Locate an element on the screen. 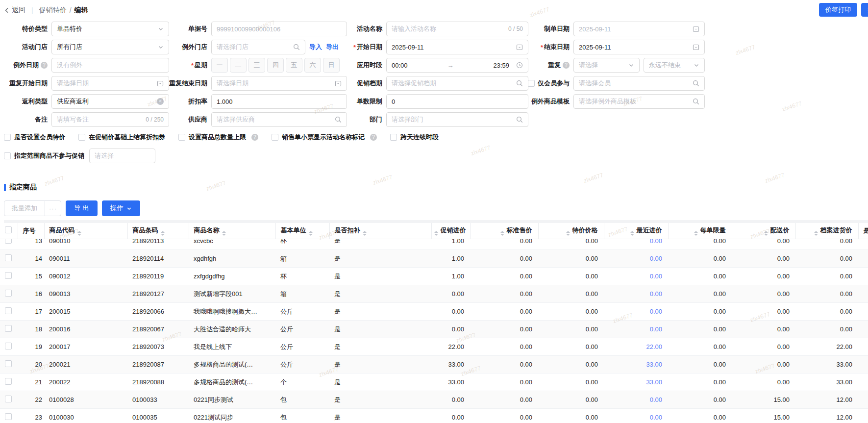 The image size is (868, 423). weekday-wed-button: 三 is located at coordinates (257, 65).